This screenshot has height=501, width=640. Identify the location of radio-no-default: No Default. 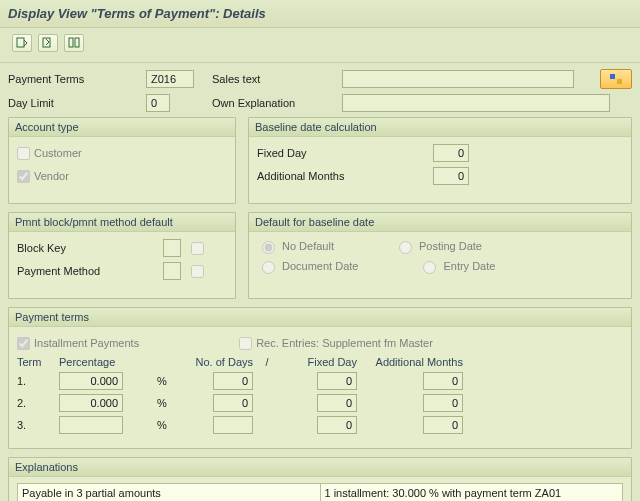
(296, 246).